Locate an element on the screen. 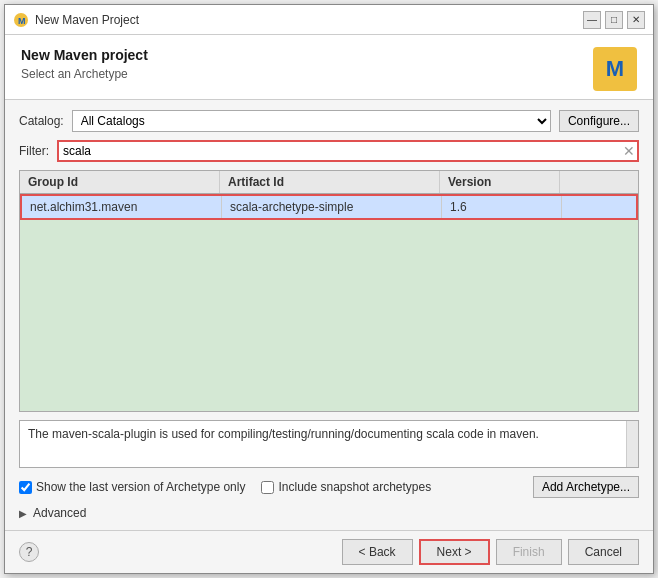 The width and height of the screenshot is (658, 578). back-button: < Back is located at coordinates (378, 552).